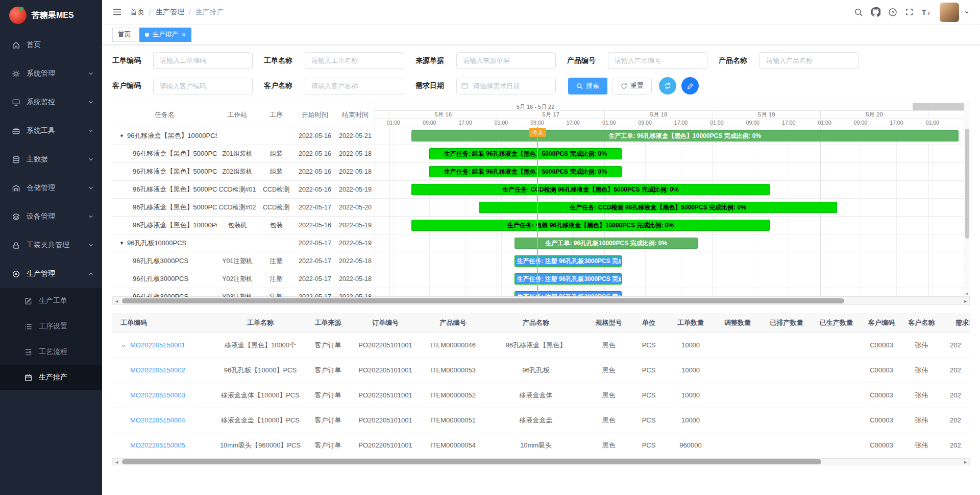  Describe the element at coordinates (927, 12) in the screenshot. I see `font-size-icon: TT` at that location.